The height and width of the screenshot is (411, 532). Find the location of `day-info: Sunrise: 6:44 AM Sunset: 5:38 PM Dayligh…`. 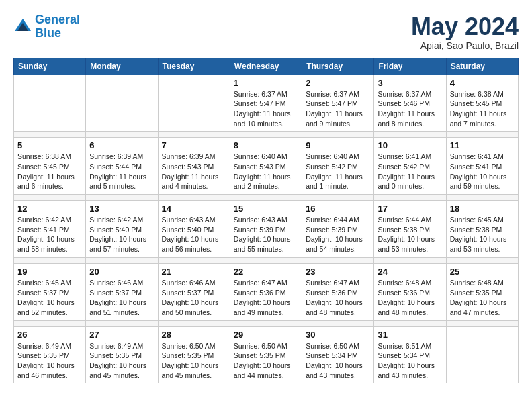

day-info: Sunrise: 6:44 AM Sunset: 5:38 PM Dayligh… is located at coordinates (410, 235).